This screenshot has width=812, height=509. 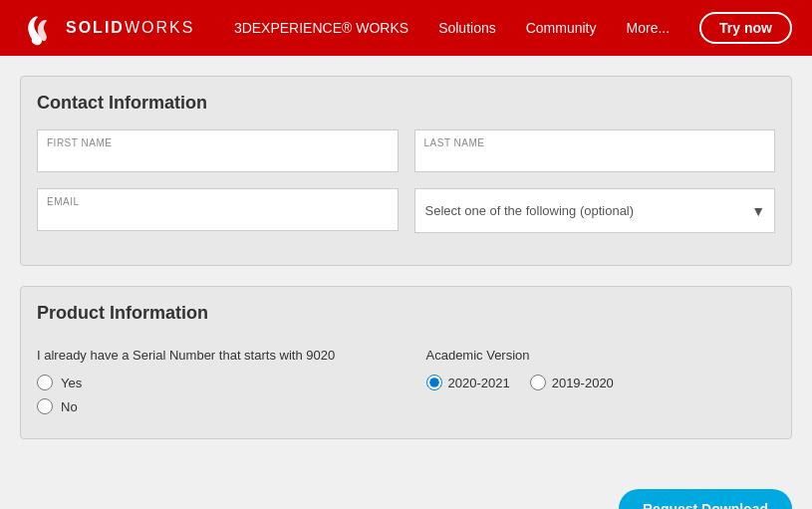 What do you see at coordinates (70, 406) in the screenshot?
I see `no-label: No` at bounding box center [70, 406].